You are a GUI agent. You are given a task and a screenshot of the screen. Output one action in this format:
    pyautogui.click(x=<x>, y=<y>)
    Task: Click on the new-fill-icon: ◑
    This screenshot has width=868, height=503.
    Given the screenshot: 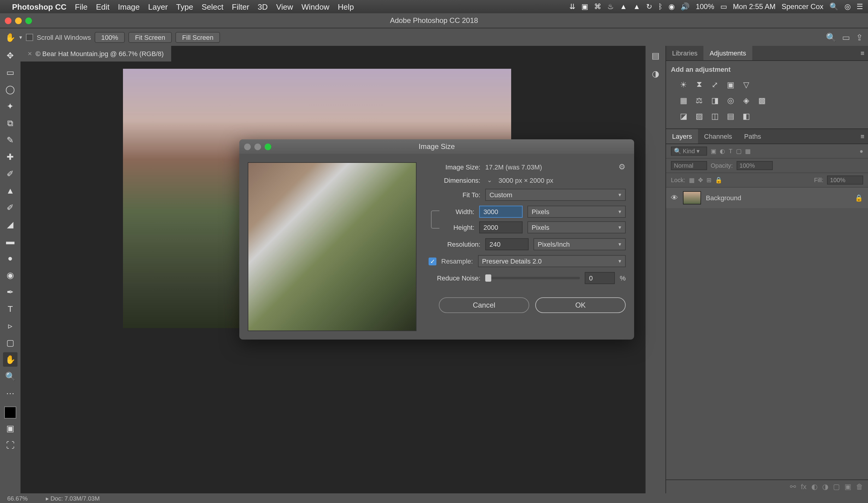 What is the action you would take?
    pyautogui.click(x=825, y=486)
    